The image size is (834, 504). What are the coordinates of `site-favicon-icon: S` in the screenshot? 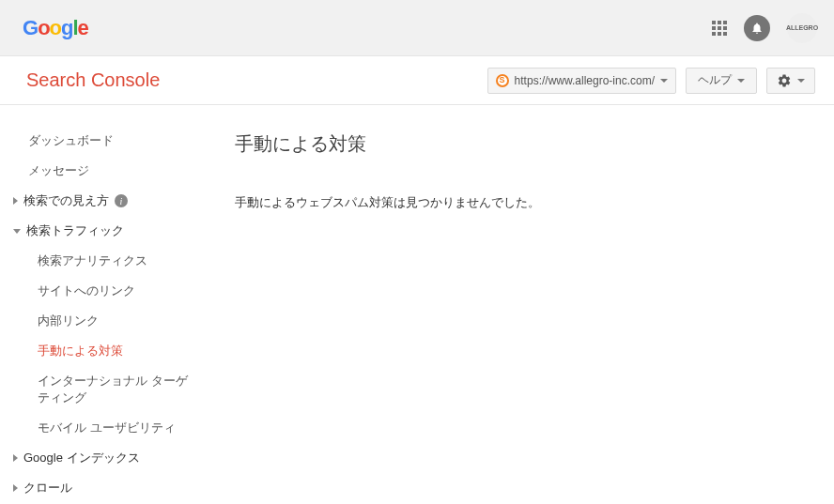 It's located at (502, 81).